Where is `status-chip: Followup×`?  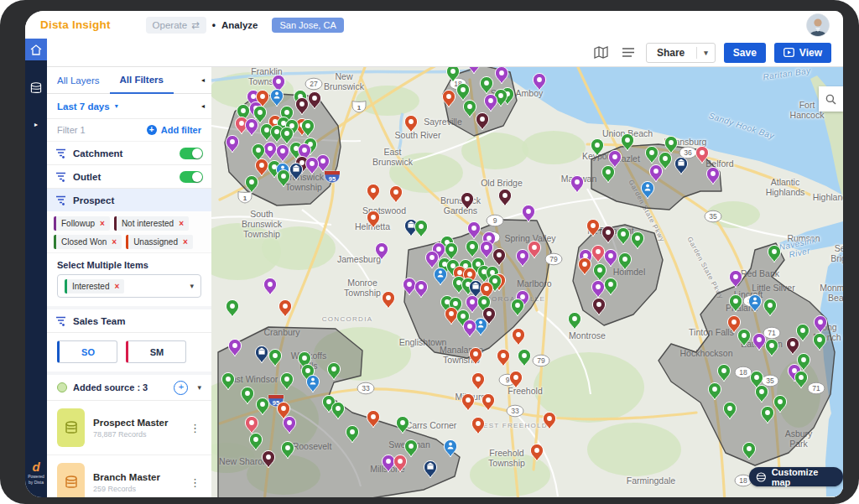
status-chip: Followup× is located at coordinates (82, 223).